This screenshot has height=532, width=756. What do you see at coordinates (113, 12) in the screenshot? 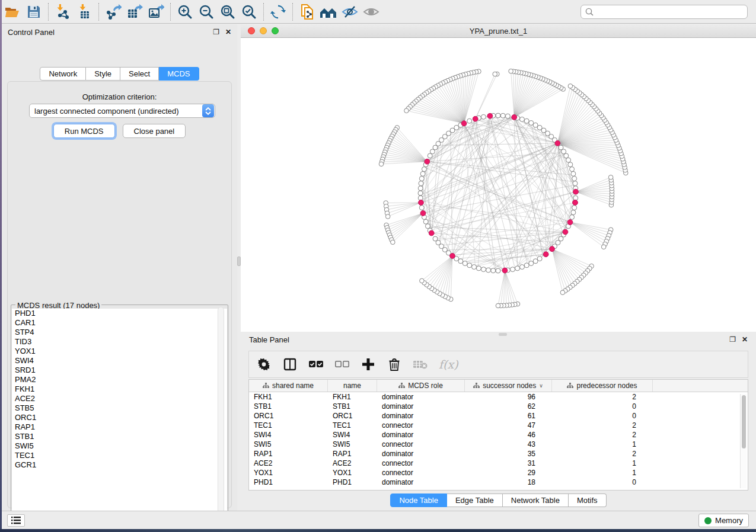
I see `export-network-icon` at bounding box center [113, 12].